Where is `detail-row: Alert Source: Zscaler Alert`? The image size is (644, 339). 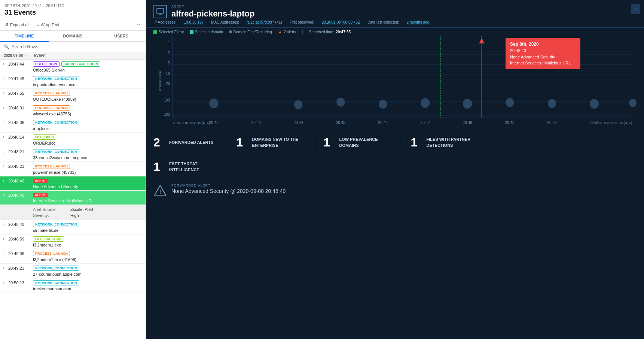 detail-row: Alert Source: Zscaler Alert is located at coordinates (88, 209).